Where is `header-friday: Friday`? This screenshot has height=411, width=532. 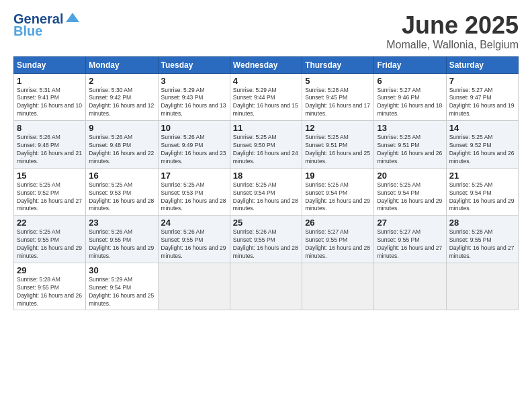
header-friday: Friday is located at coordinates (410, 64).